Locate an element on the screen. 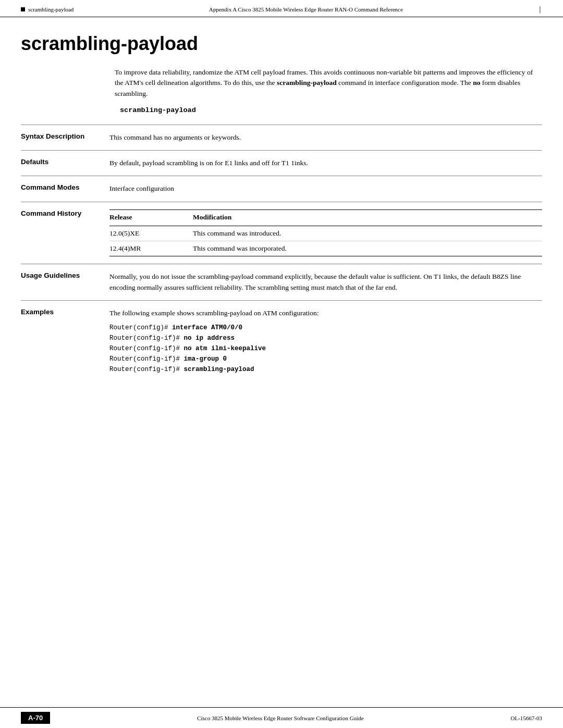  table-row: 12.4(4)MRThis command was incorporated. is located at coordinates (326, 249).